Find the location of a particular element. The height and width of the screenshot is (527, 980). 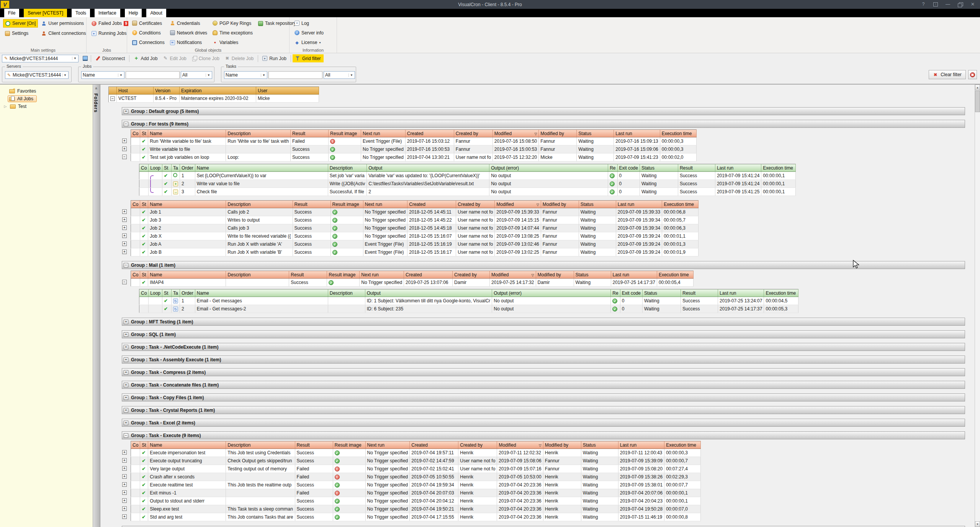

ribbon-button-credentials: Credentials is located at coordinates (188, 23).